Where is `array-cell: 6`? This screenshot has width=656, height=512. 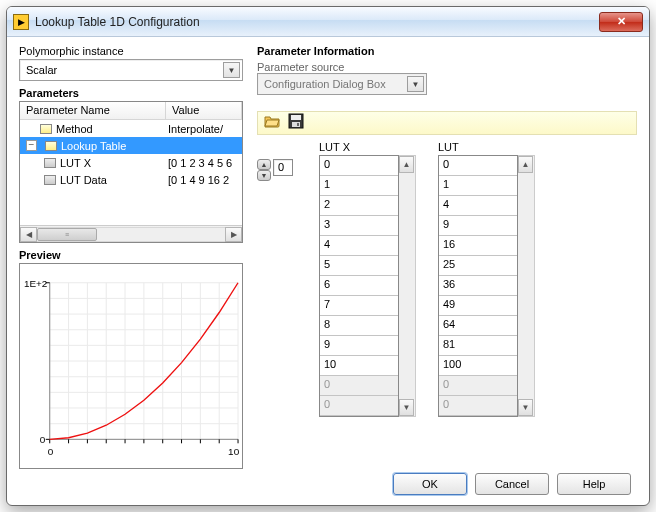
array-cell: 6 is located at coordinates (359, 286).